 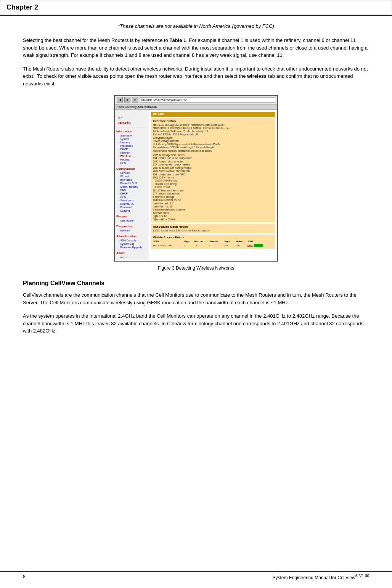 What do you see at coordinates (216, 246) in the screenshot?
I see `ap-channel: 1` at bounding box center [216, 246].